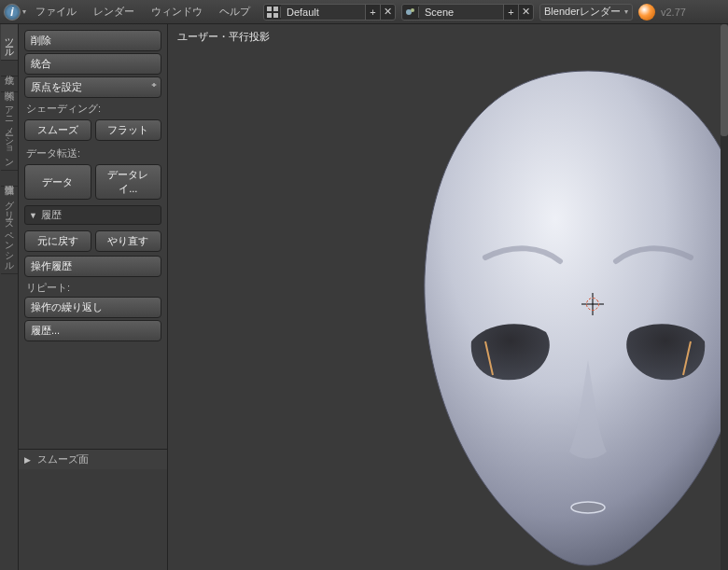 This screenshot has height=570, width=728. What do you see at coordinates (9, 43) in the screenshot?
I see `tab-tools: ツール` at bounding box center [9, 43].